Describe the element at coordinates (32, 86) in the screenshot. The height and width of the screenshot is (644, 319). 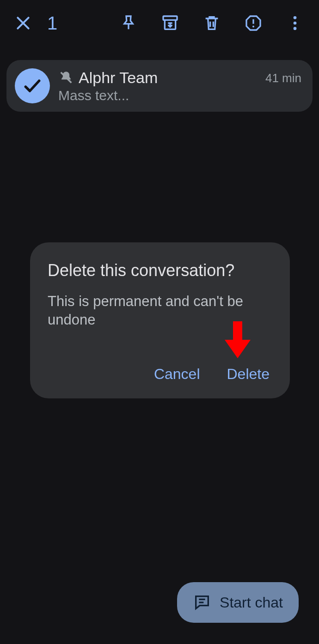
I see `selected-check-icon` at that location.